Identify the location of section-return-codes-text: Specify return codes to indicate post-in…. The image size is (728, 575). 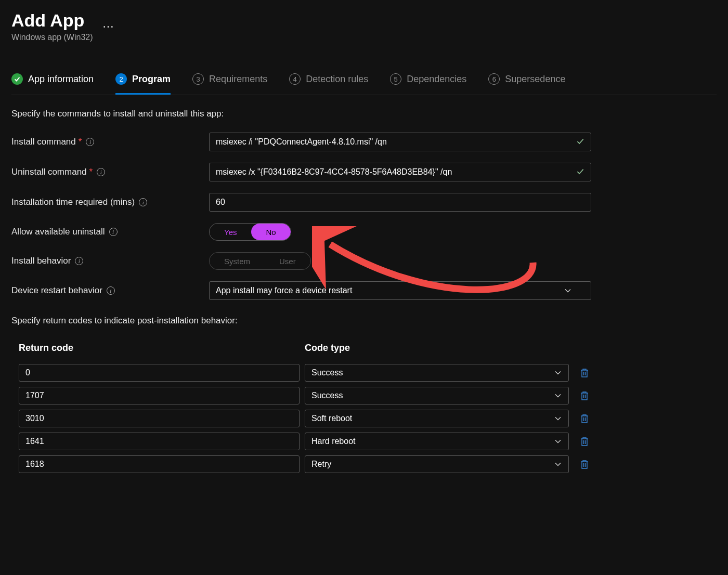
(364, 321).